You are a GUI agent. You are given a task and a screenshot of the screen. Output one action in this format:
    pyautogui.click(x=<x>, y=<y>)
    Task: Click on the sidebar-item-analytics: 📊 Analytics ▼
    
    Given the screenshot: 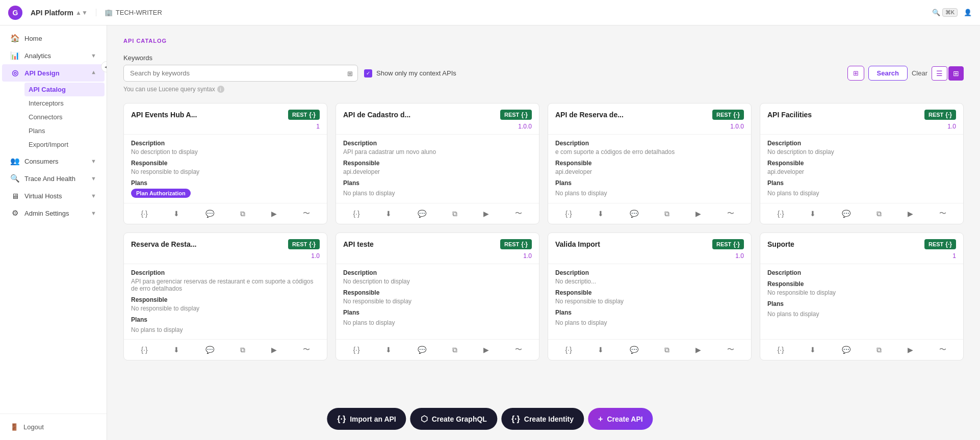 What is the action you would take?
    pyautogui.click(x=53, y=56)
    